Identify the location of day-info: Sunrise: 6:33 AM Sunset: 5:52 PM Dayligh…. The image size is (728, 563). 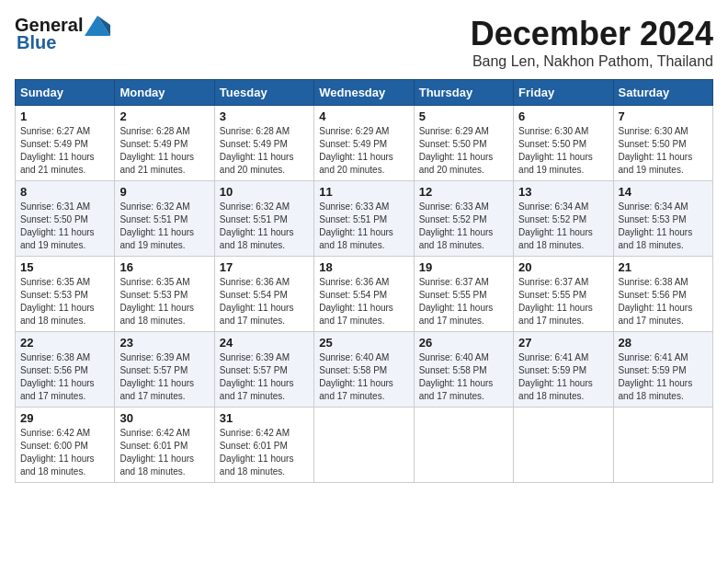
(463, 226).